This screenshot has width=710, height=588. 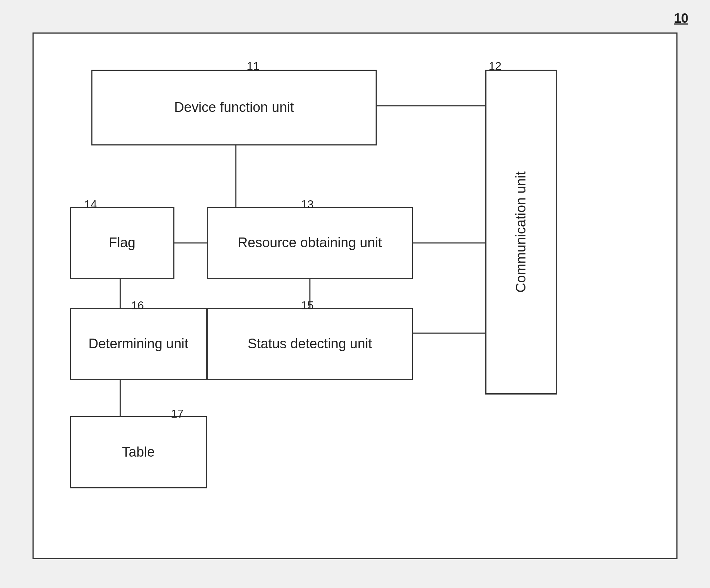 I want to click on table-box: Table, so click(x=138, y=452).